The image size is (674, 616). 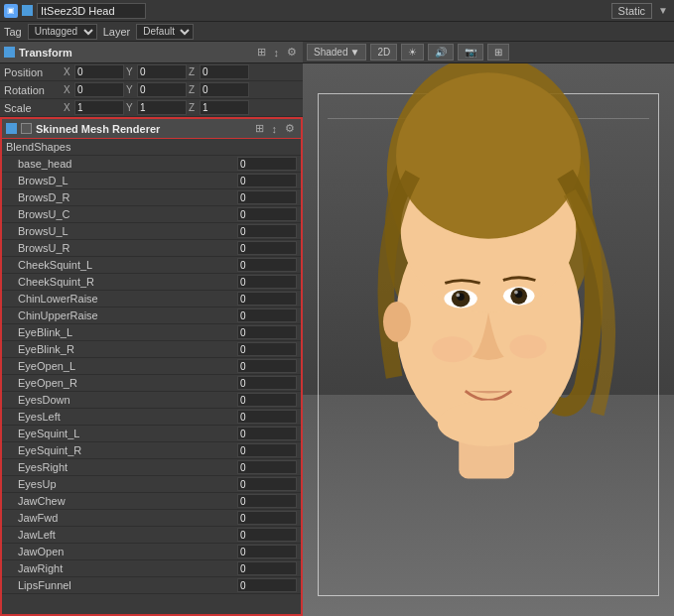 I want to click on shading-dropdown: Shaded ▼, so click(x=337, y=52).